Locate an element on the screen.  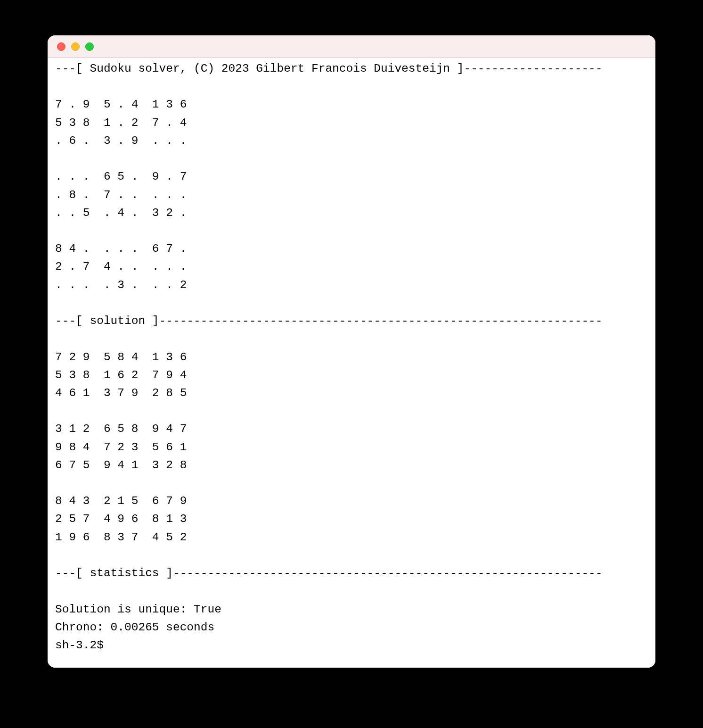
solution-grid: 7 2 9 5 8 4 1 3 6 5 3 8 1 6 2 7 9 4 4 6 … is located at coordinates (121, 447).